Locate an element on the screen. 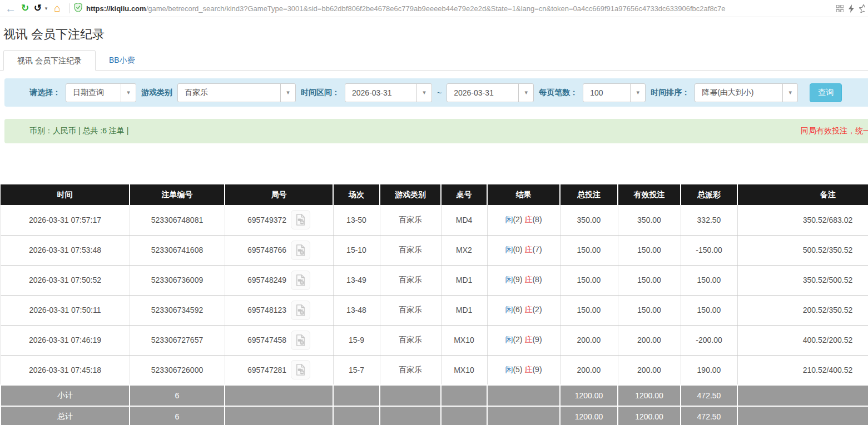 The image size is (868, 425). cell-time: 2026-03-31 07:46:19 is located at coordinates (65, 340).